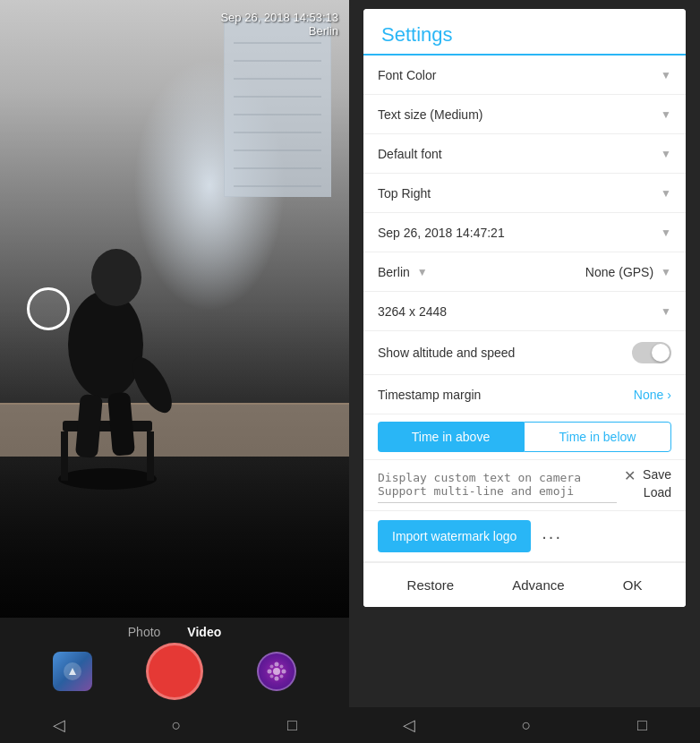 The height and width of the screenshot is (743, 700). What do you see at coordinates (525, 585) in the screenshot?
I see `action-buttons: Restore Advance OK` at bounding box center [525, 585].